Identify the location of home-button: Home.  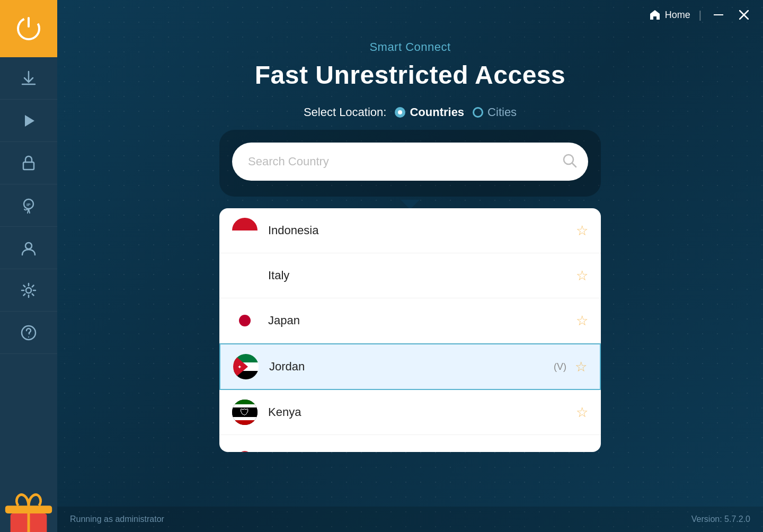
(670, 15).